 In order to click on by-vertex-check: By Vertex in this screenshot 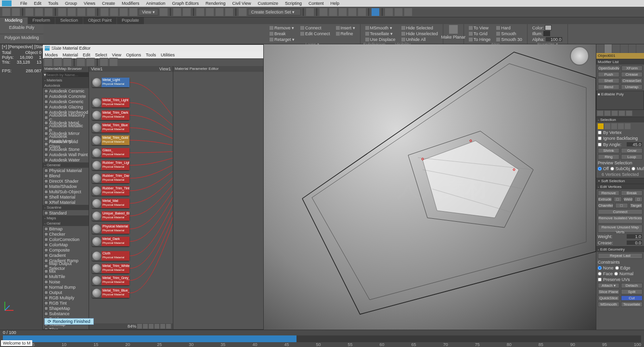, I will do `click(620, 133)`.